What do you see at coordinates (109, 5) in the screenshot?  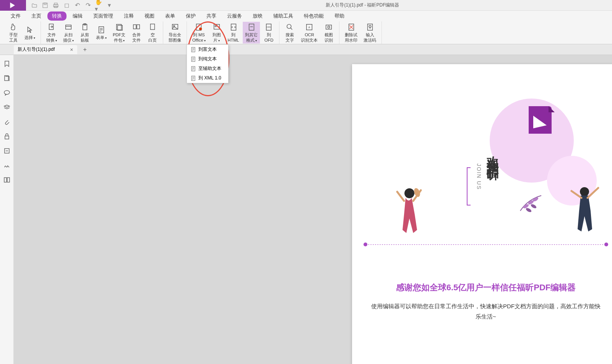 I see `more-icon: ▾` at bounding box center [109, 5].